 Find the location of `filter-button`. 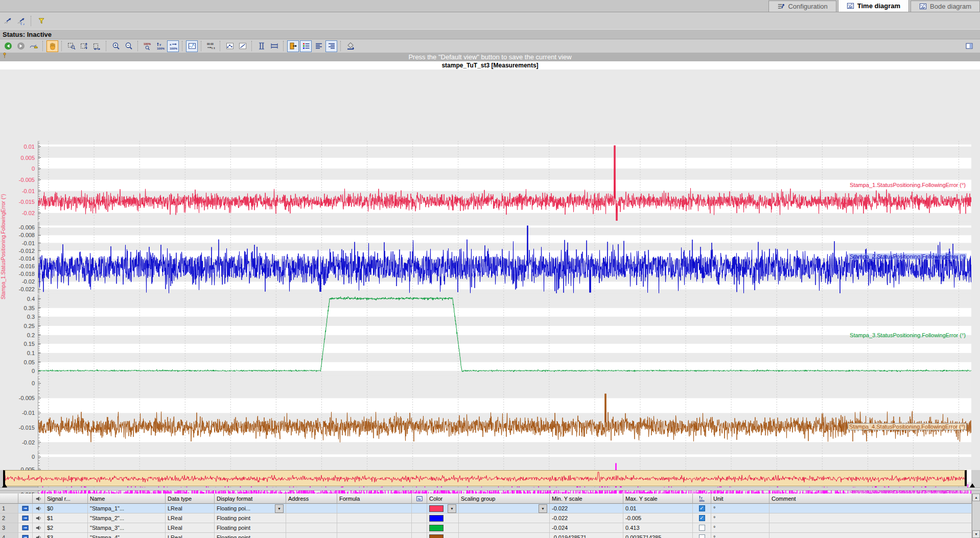

filter-button is located at coordinates (41, 20).